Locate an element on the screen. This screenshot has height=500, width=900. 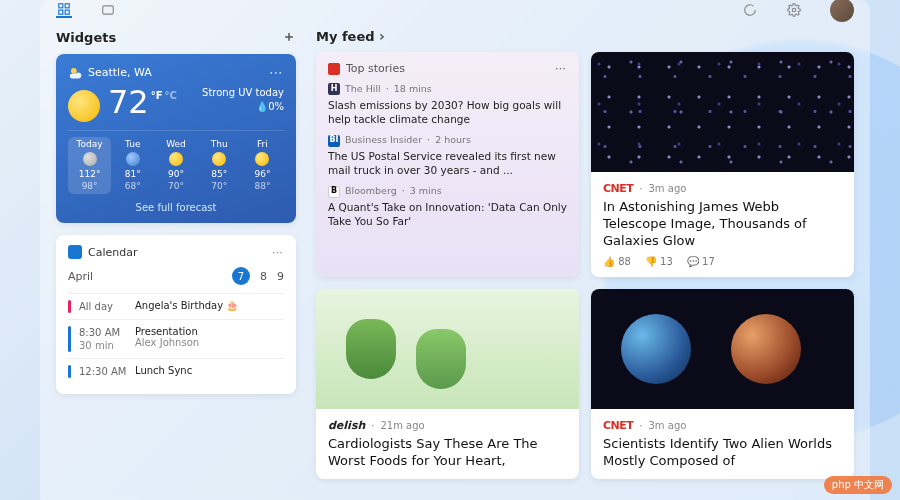
forecast-day: Thu 85°70° is located at coordinates (220, 166).